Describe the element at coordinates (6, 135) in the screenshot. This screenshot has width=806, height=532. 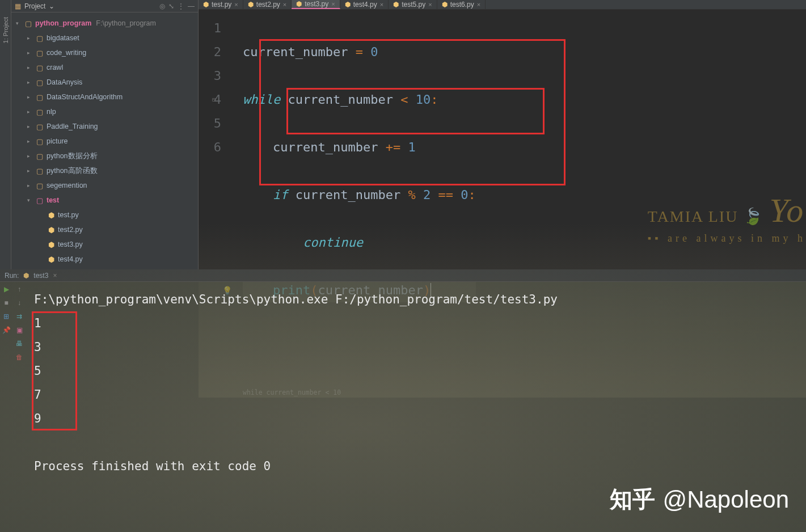
I see `tool-window-bar: 1: Project` at that location.